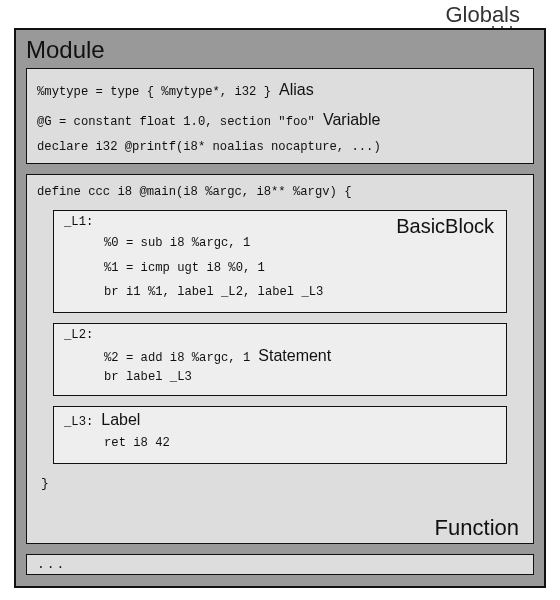 The width and height of the screenshot is (560, 600). What do you see at coordinates (280, 359) in the screenshot?
I see `basic-block-l2: _L2: %2 = add i8 %argc, 1 Statement br l…` at bounding box center [280, 359].